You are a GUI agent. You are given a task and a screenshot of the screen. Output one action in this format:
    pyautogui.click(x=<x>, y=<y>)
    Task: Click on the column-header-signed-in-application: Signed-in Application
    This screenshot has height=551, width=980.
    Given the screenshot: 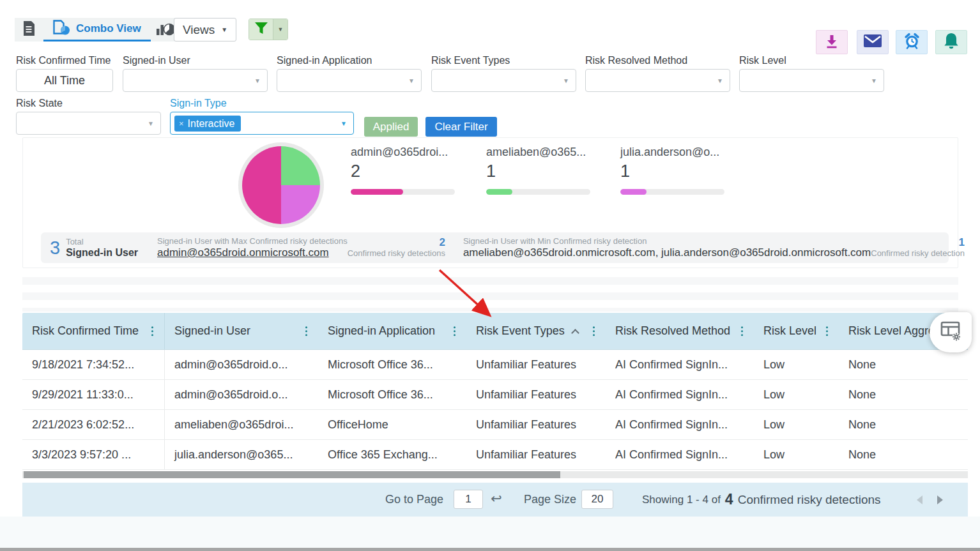 What is the action you would take?
    pyautogui.click(x=392, y=331)
    